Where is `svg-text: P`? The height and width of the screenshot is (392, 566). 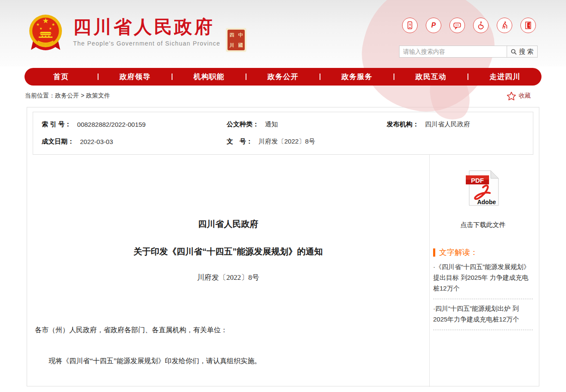 svg-text: P is located at coordinates (434, 25).